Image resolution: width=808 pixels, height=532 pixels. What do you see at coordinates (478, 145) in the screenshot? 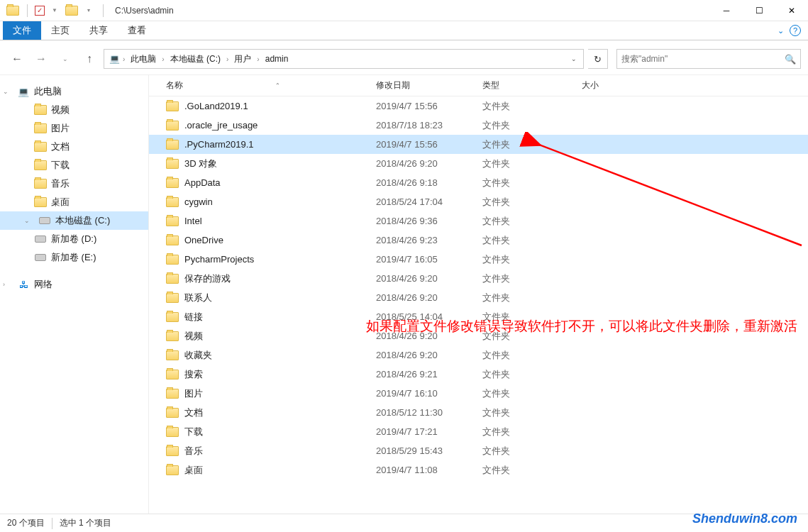
I see `file-row: .PyCharm2019.1 2019/4/7 15:56 文件夹` at bounding box center [478, 145].